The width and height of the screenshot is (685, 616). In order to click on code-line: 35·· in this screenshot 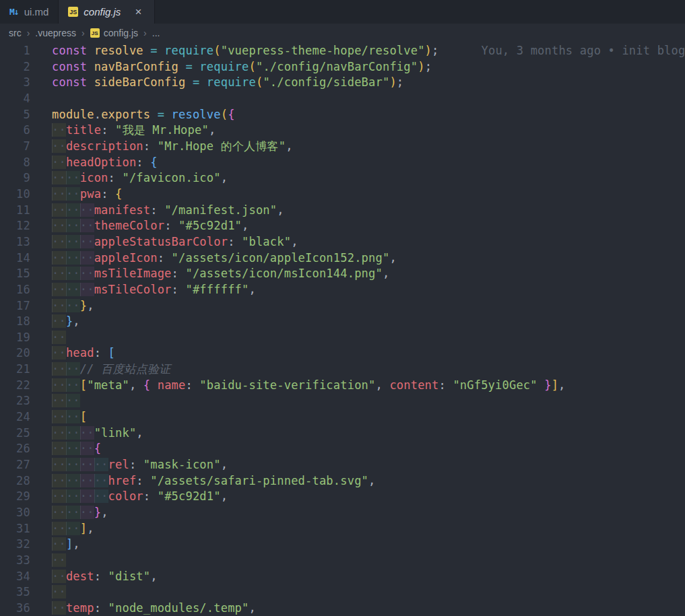, I will do `click(342, 592)`.